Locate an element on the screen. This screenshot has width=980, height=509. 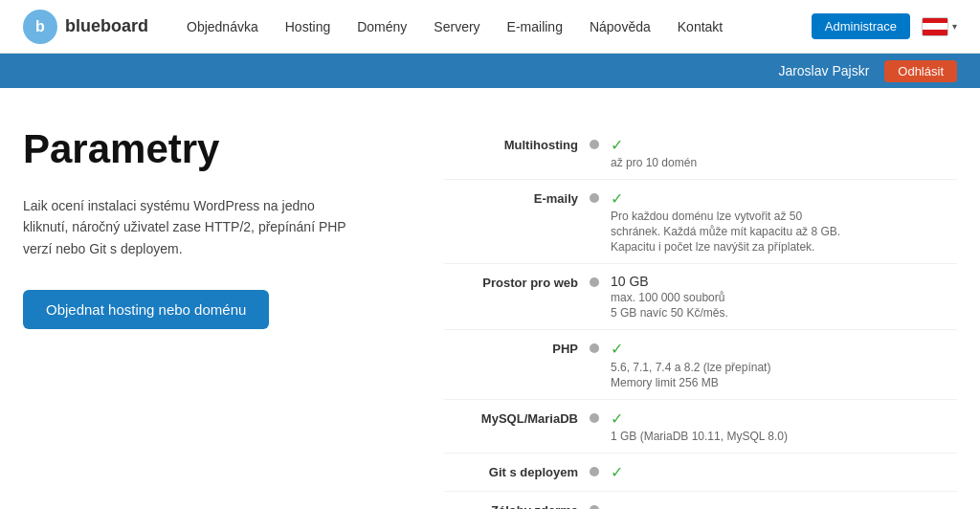
param-details: ✓až pro 10 domén is located at coordinates (654, 153).